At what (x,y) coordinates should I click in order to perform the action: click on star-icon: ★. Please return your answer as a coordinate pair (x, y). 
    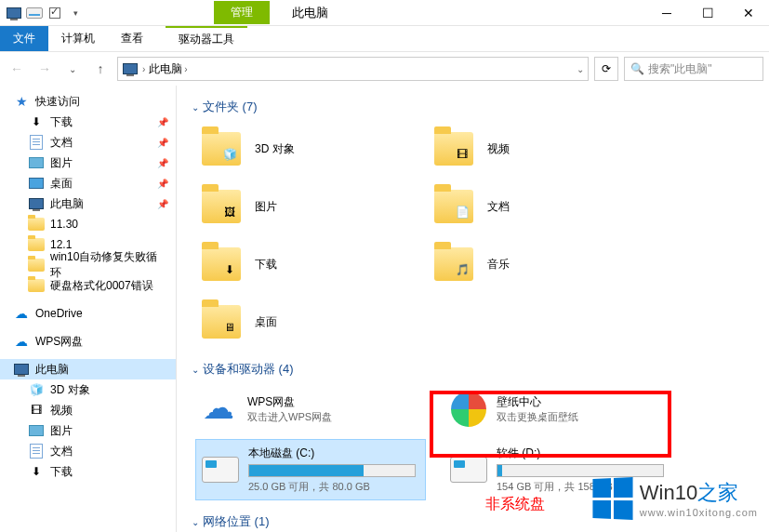
    Looking at the image, I should click on (21, 101).